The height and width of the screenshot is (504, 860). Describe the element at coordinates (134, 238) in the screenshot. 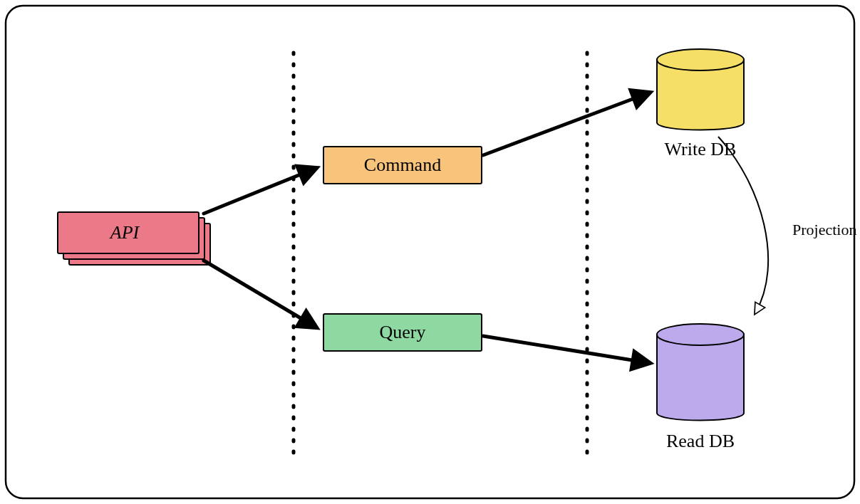

I see `api-node: API` at that location.